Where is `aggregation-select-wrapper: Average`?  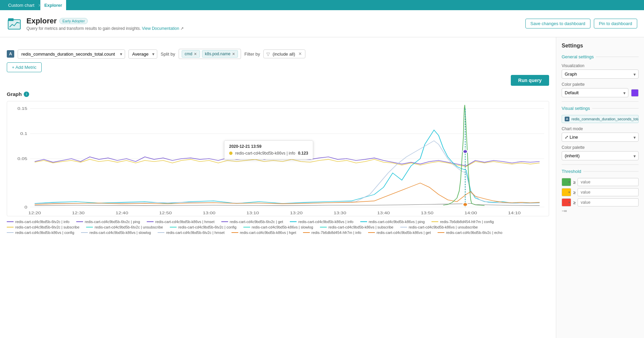 aggregation-select-wrapper: Average is located at coordinates (143, 54).